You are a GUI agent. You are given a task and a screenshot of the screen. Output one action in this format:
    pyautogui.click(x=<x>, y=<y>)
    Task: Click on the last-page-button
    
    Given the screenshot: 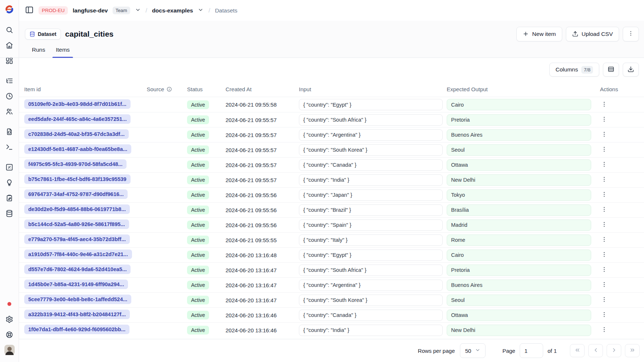 What is the action you would take?
    pyautogui.click(x=632, y=351)
    